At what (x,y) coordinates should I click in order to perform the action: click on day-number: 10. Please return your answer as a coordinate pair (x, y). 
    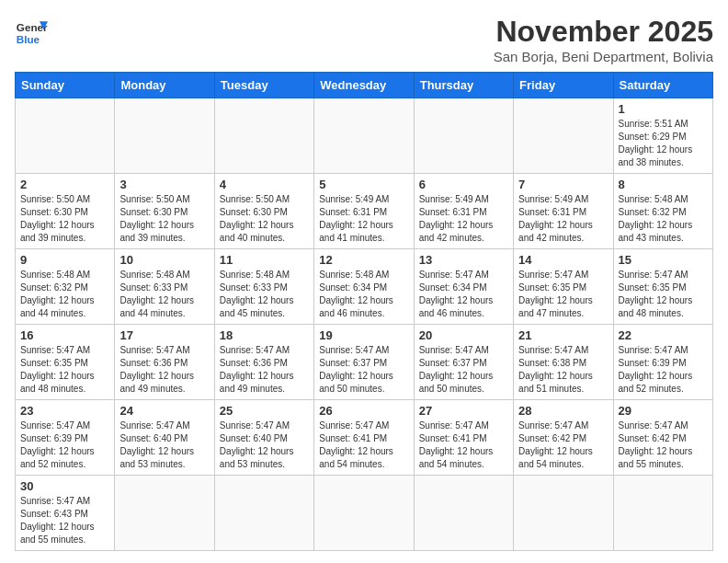
    Looking at the image, I should click on (164, 259).